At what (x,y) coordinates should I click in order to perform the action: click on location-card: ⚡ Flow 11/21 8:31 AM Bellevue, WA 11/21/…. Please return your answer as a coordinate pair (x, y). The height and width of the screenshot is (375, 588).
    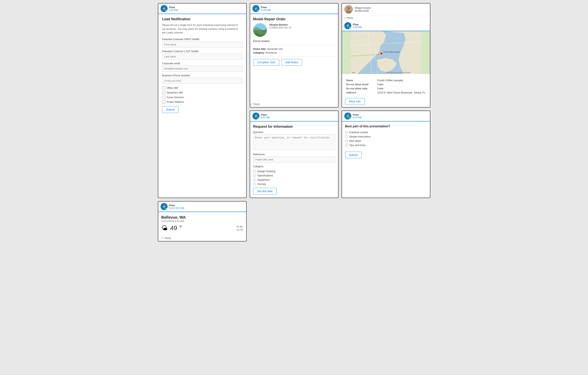
    Looking at the image, I should click on (202, 221).